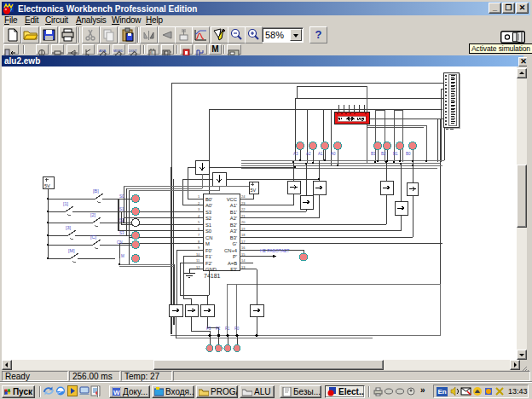 The height and width of the screenshot is (399, 532). I want to click on svg-text: B3, so click(373, 153).